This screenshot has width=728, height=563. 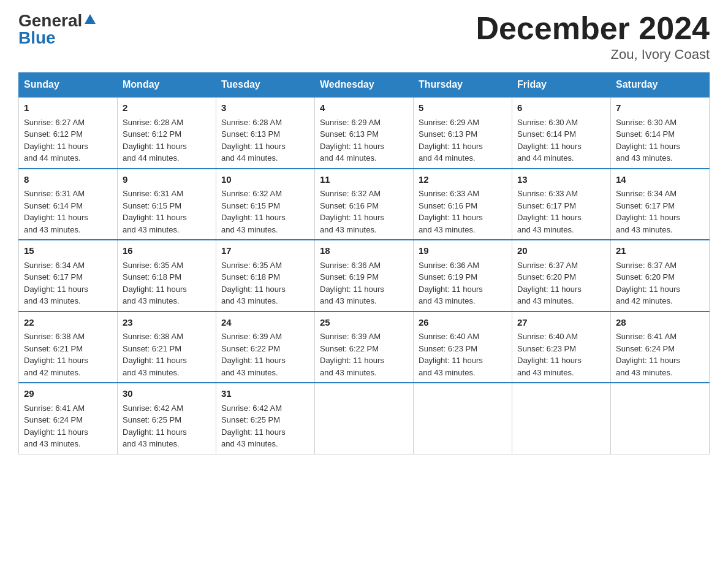 I want to click on calendar-cell: 14 Sunrise: 6:34 AMSunset: 6:17 PMDaylig…, so click(x=661, y=205).